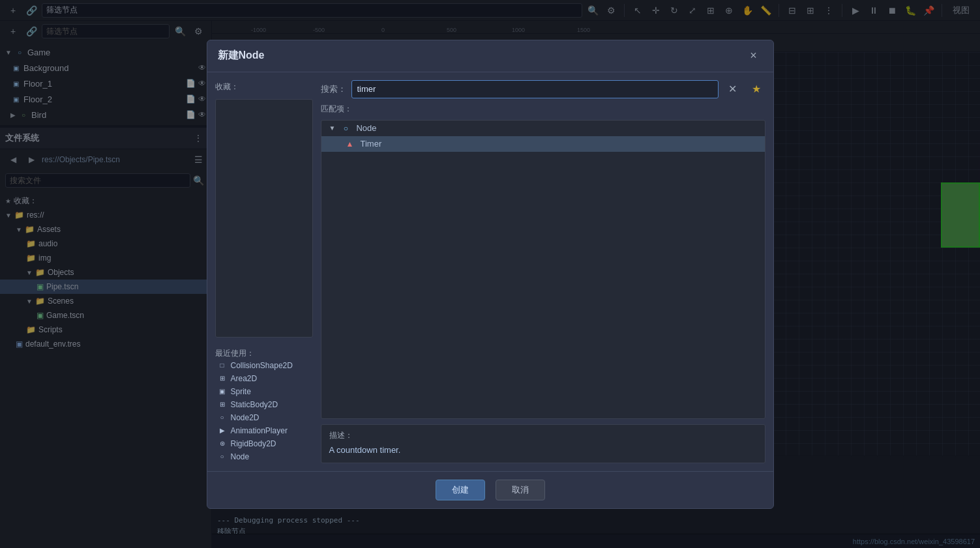 Image resolution: width=980 pixels, height=548 pixels. I want to click on rigidbody-icon: ⊛, so click(222, 444).